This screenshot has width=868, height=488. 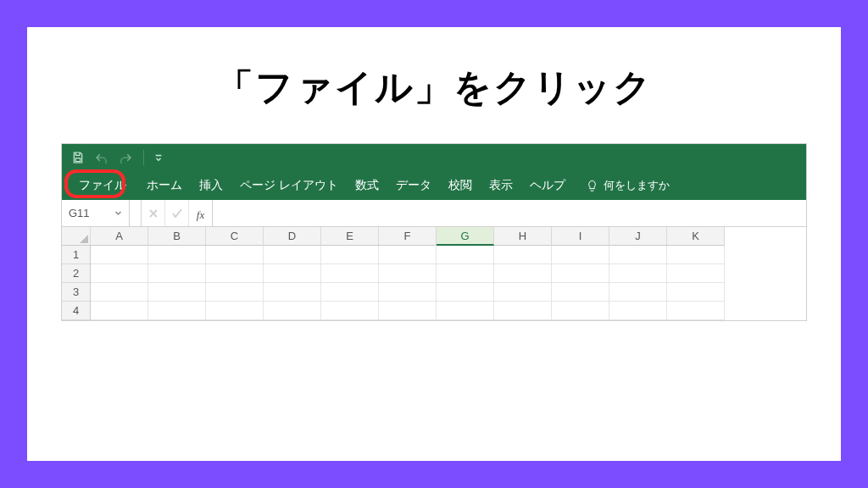 I want to click on cell-E2, so click(x=350, y=274).